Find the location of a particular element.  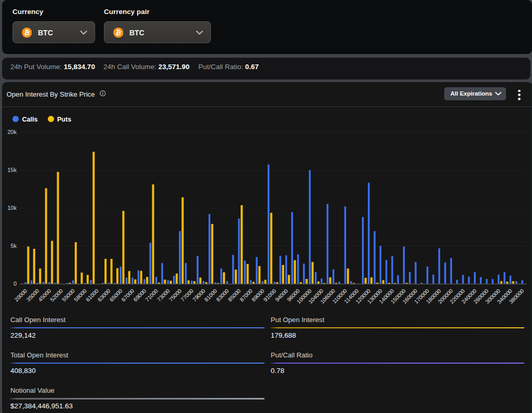

svg-text: 61000 is located at coordinates (92, 295).